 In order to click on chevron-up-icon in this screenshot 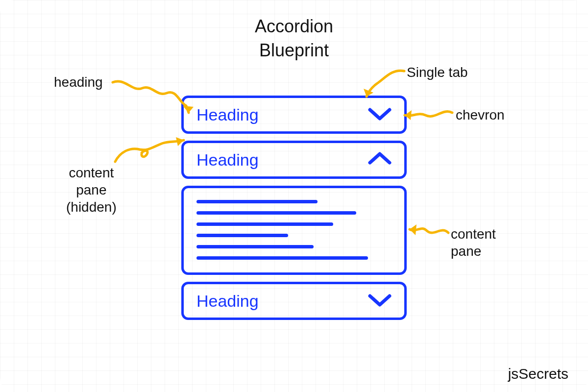, I will do `click(380, 160)`.